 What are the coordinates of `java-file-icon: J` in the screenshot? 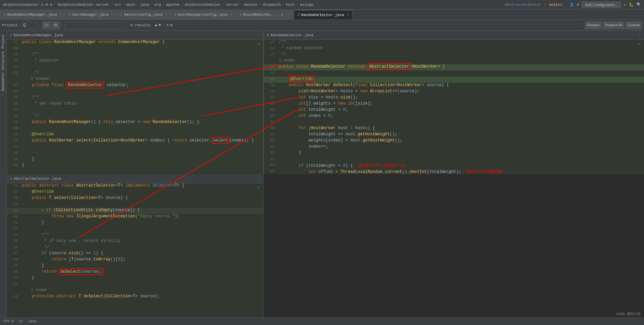 It's located at (4, 15).